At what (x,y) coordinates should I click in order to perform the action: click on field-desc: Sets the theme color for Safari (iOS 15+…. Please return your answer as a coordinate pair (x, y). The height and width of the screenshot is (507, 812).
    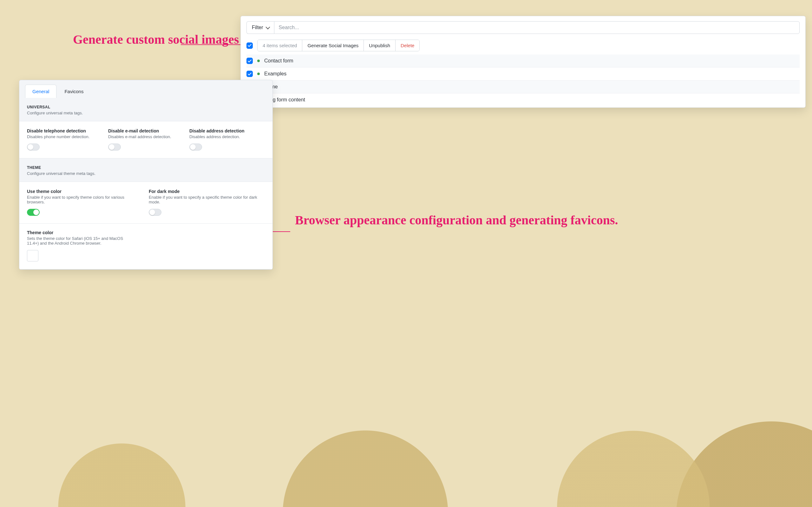
    Looking at the image, I should click on (81, 241).